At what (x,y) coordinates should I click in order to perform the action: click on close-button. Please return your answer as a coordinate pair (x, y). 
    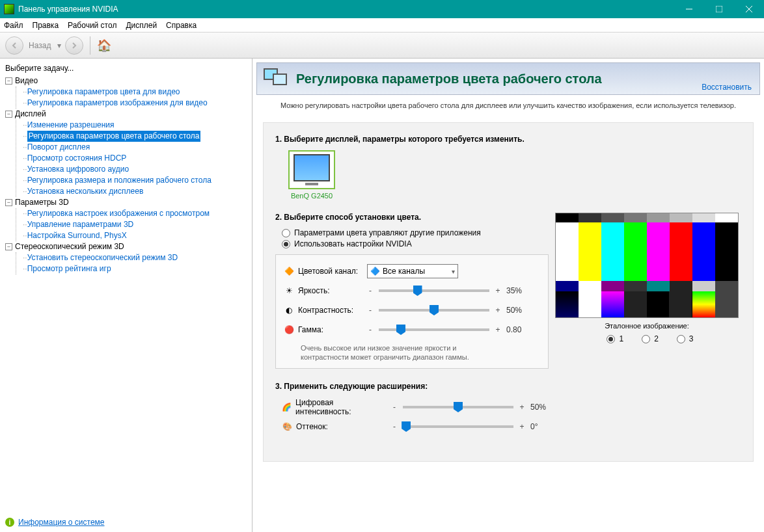
    Looking at the image, I should click on (749, 9).